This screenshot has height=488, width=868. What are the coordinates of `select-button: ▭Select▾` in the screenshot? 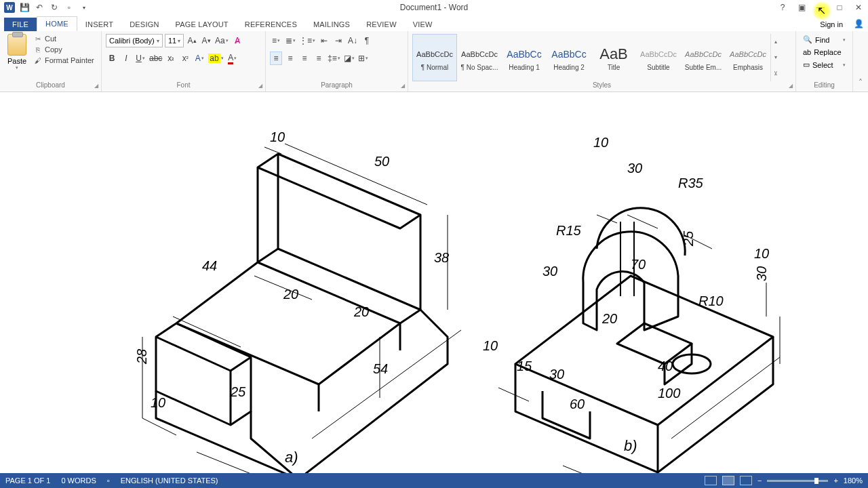 It's located at (825, 65).